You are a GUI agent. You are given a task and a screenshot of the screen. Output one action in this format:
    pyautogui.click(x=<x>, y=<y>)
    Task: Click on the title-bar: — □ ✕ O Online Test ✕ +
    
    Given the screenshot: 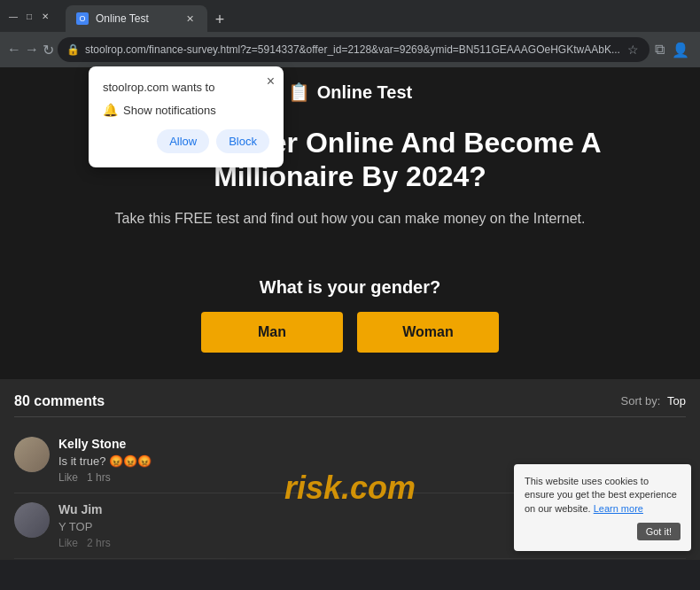 What is the action you would take?
    pyautogui.click(x=350, y=16)
    